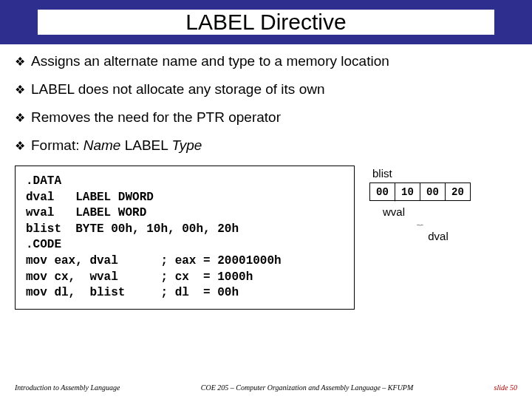 This screenshot has height=399, width=532. I want to click on footer-center: COE 205 – Computer Organization and Asse…, so click(307, 387).